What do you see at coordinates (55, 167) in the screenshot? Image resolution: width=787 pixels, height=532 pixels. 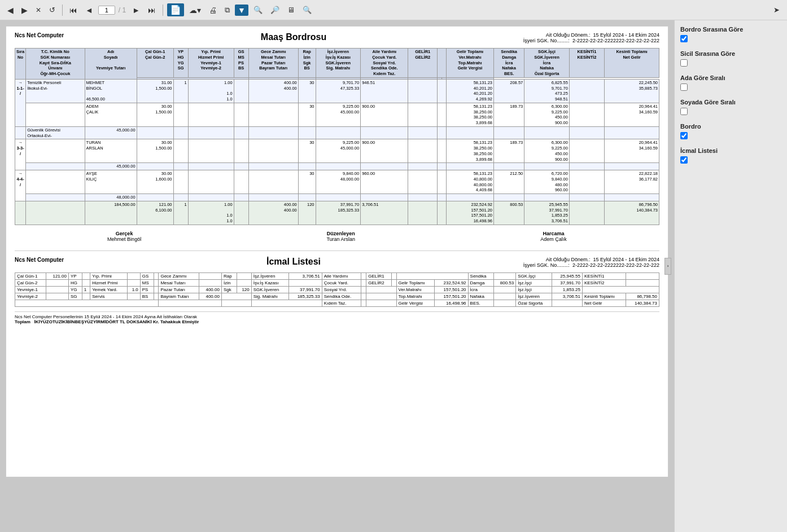 I see `row-tc3b` at bounding box center [55, 167].